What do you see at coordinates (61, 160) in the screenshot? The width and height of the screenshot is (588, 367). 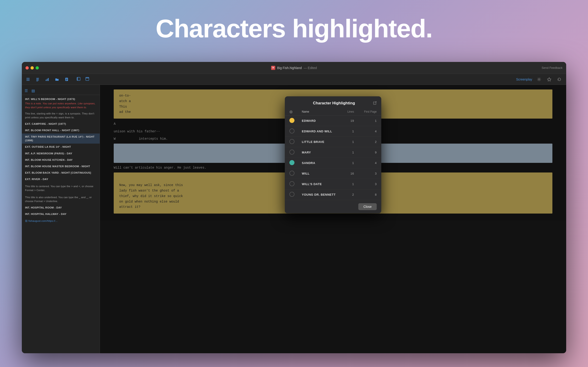 I see `list-item: INT. BLOOM HOUSE KITCHEN - DAY` at bounding box center [61, 160].